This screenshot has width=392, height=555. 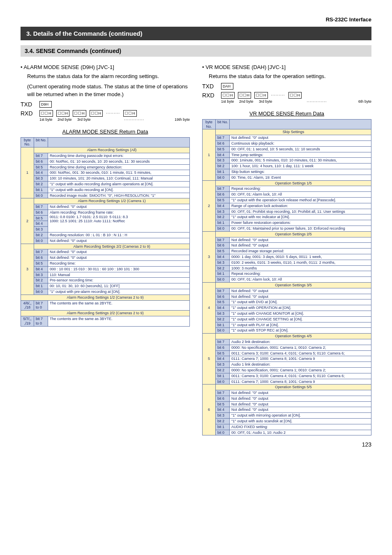 What do you see at coordinates (119, 235) in the screenshot?
I see `desc: Recording resolution: 00 : L 01 : B 10 :…` at bounding box center [119, 235].